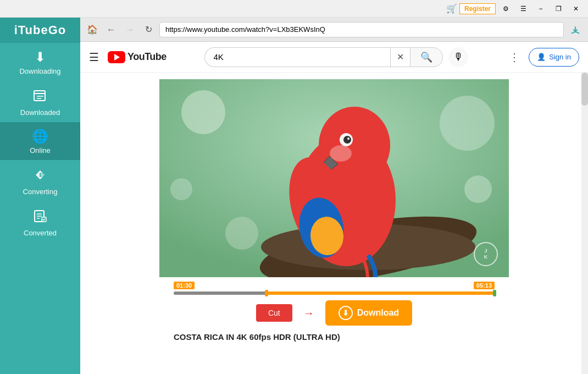 This screenshot has height=374, width=588. I want to click on url-input, so click(362, 30).